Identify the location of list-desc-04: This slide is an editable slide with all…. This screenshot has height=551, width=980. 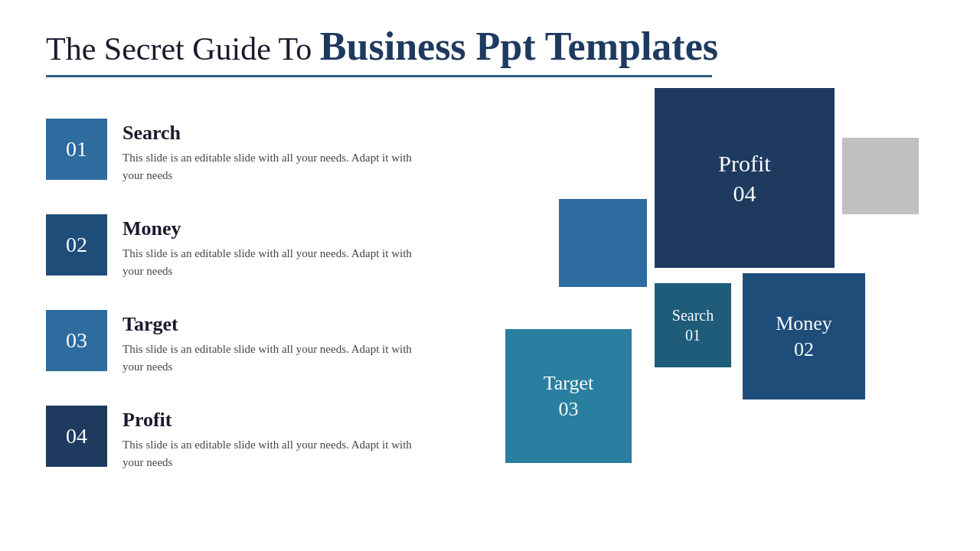
(276, 453).